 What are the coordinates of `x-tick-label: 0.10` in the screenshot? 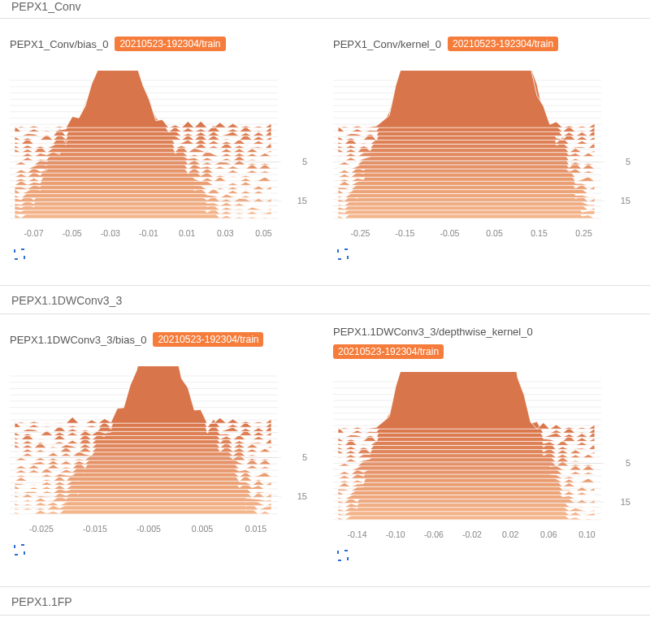 It's located at (587, 536).